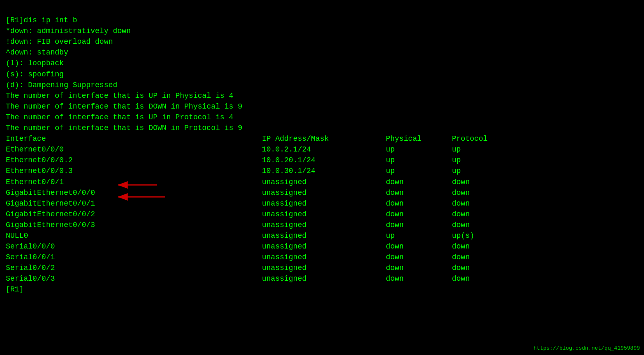 The image size is (644, 355). I want to click on cell-interface: GigabitEthernet0/0/0, so click(134, 193).